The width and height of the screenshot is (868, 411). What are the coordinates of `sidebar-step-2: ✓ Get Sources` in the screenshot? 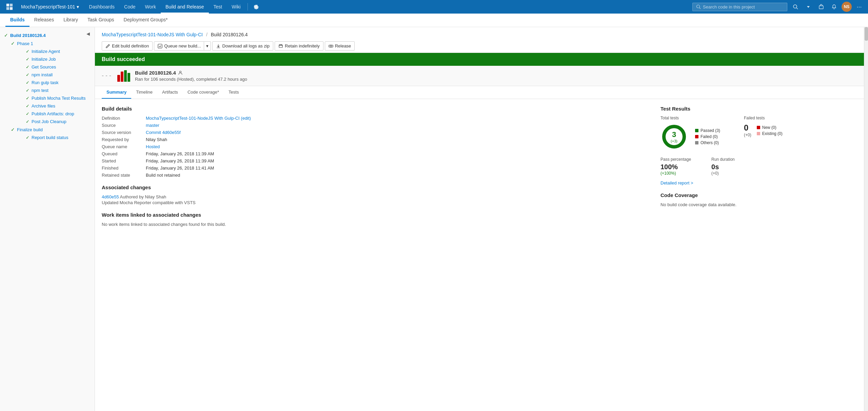 It's located at (58, 67).